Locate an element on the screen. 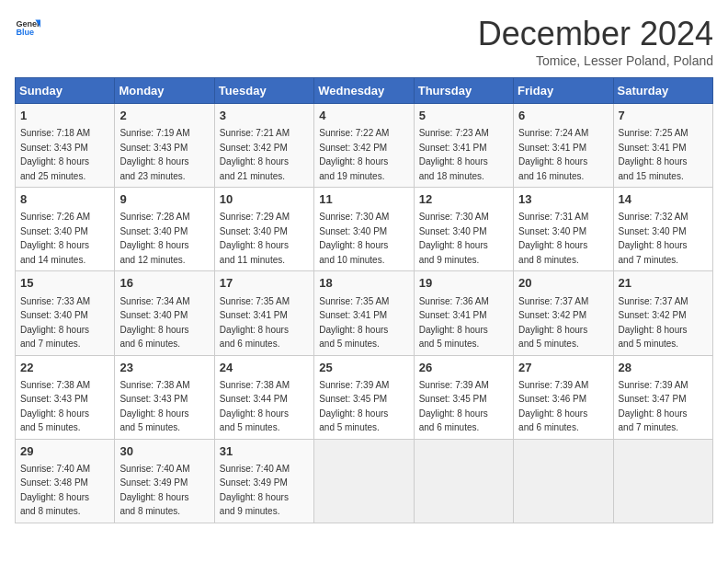 The image size is (728, 563). day-info: Sunrise: 7:23 AM Sunset: 3:41 PM Dayligh… is located at coordinates (454, 155).